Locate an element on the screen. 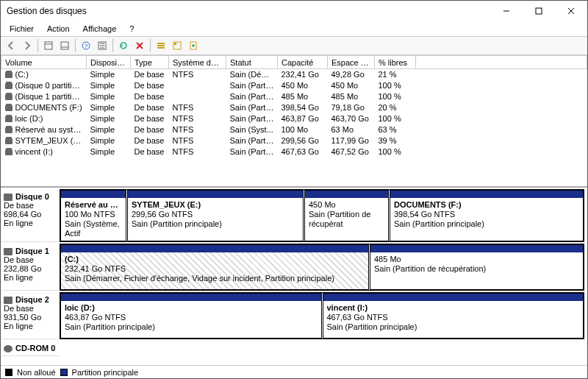  partition-sytem-jeux: SYTEM_JEUX (E:) 299,56 Go NTFS Sain (Par… is located at coordinates (215, 216).